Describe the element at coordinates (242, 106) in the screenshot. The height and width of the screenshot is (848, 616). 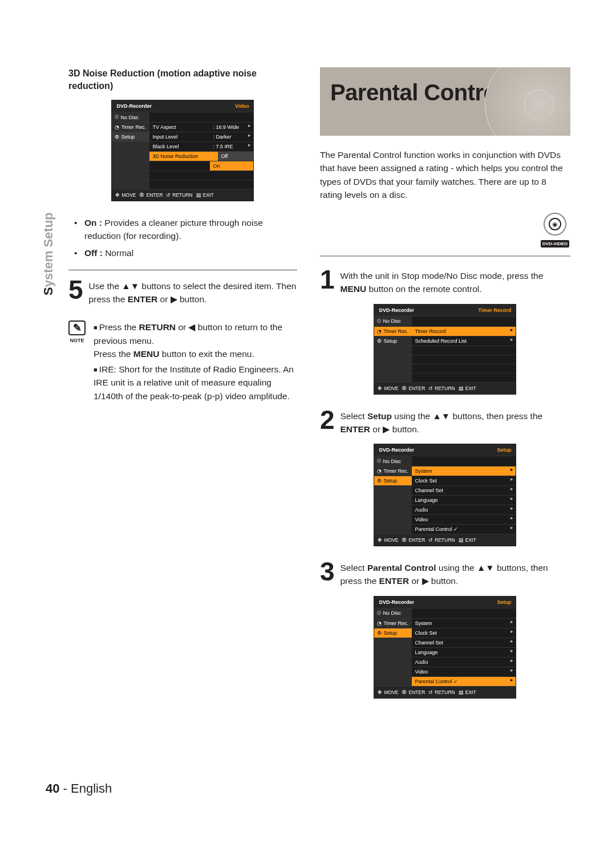
I see `osd-title-right: Video` at that location.